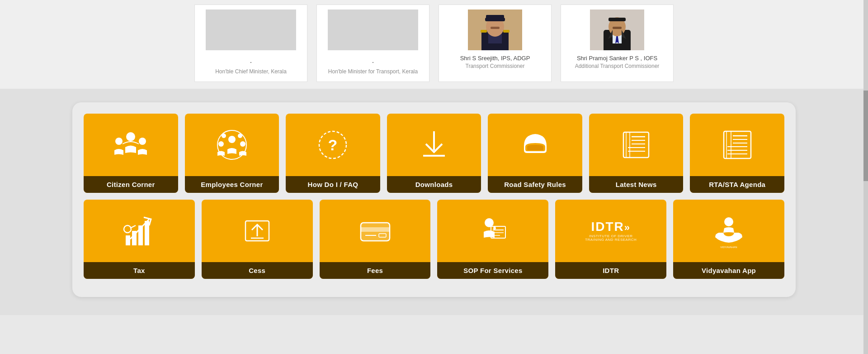  What do you see at coordinates (611, 231) in the screenshot?
I see `idtr-logo-text: IDTR» INSTITUTE OF DRIVERTRAINING AND RE…` at bounding box center [611, 231].